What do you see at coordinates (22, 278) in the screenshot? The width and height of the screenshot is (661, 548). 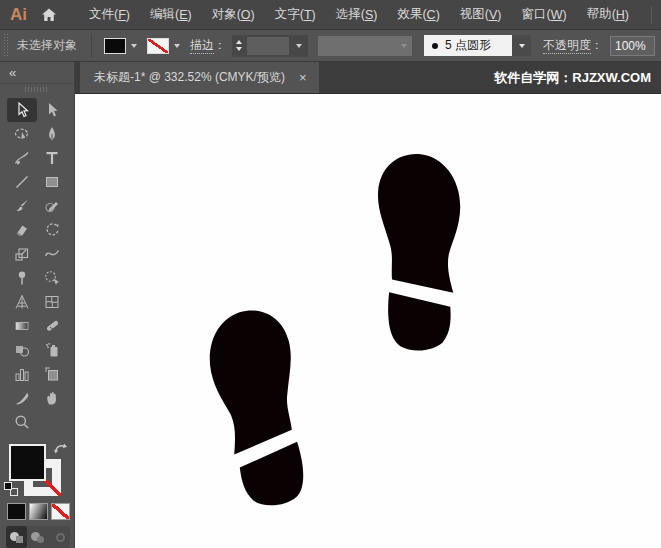 I see `tool-puppet-warp` at bounding box center [22, 278].